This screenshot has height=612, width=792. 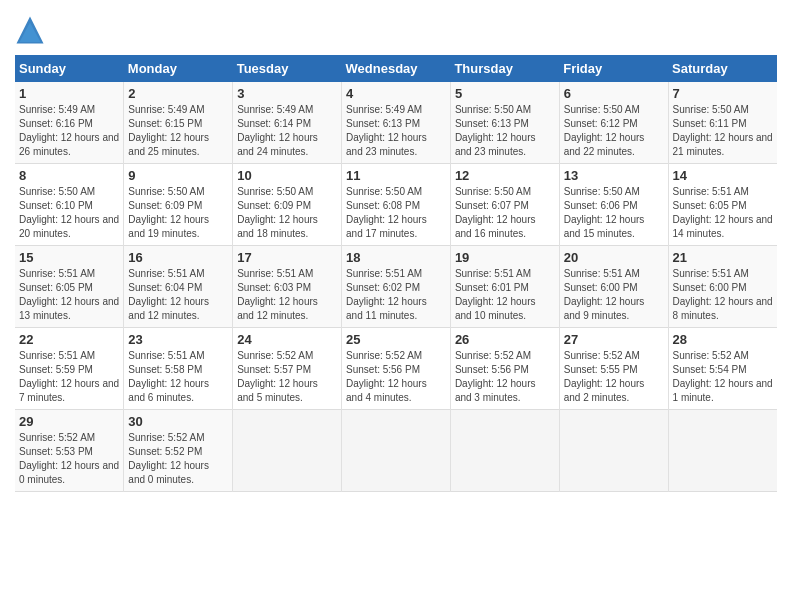 I want to click on calendar-cell: 15Sunrise: 5:51 AMSunset: 6:05 PMDayligh…, so click(x=70, y=287).